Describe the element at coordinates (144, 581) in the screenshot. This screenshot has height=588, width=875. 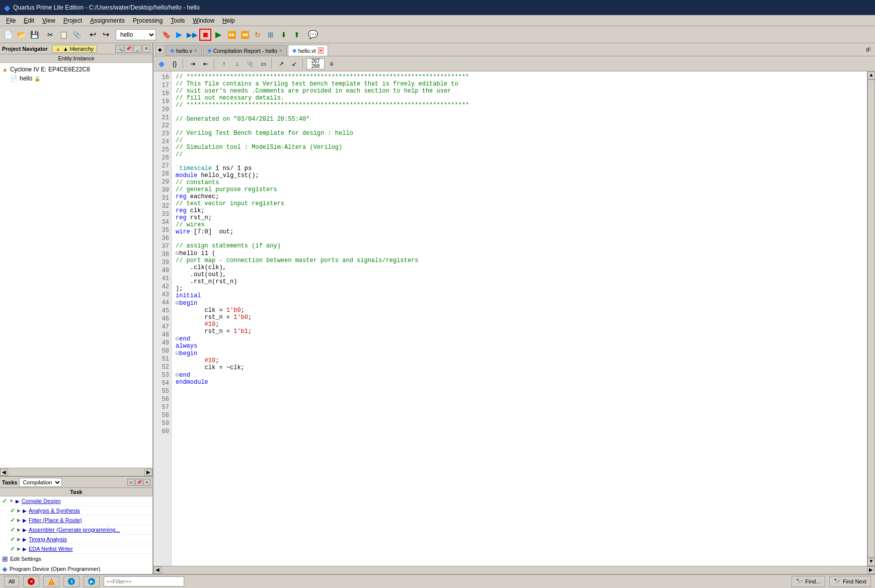
I see `filter-input` at that location.